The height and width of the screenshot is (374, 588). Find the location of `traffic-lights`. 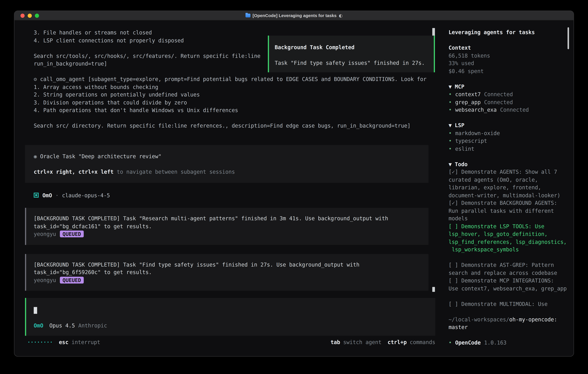

traffic-lights is located at coordinates (30, 16).